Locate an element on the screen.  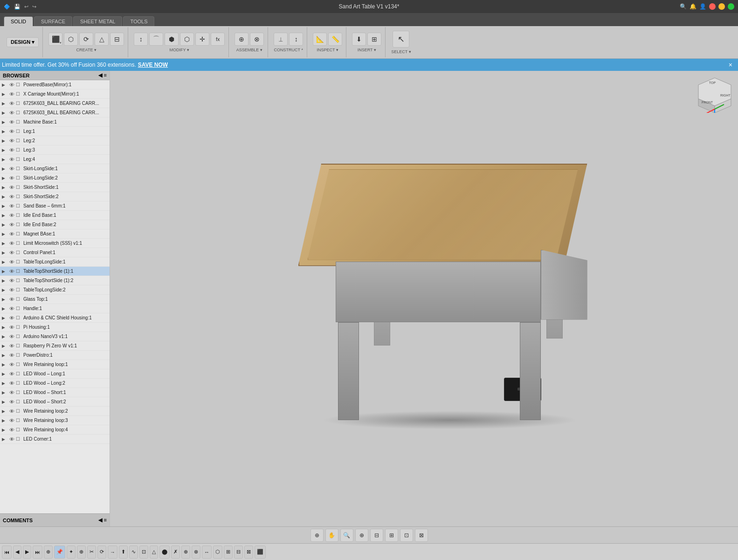
expand-arrow-2: ▶ is located at coordinates (5, 104).